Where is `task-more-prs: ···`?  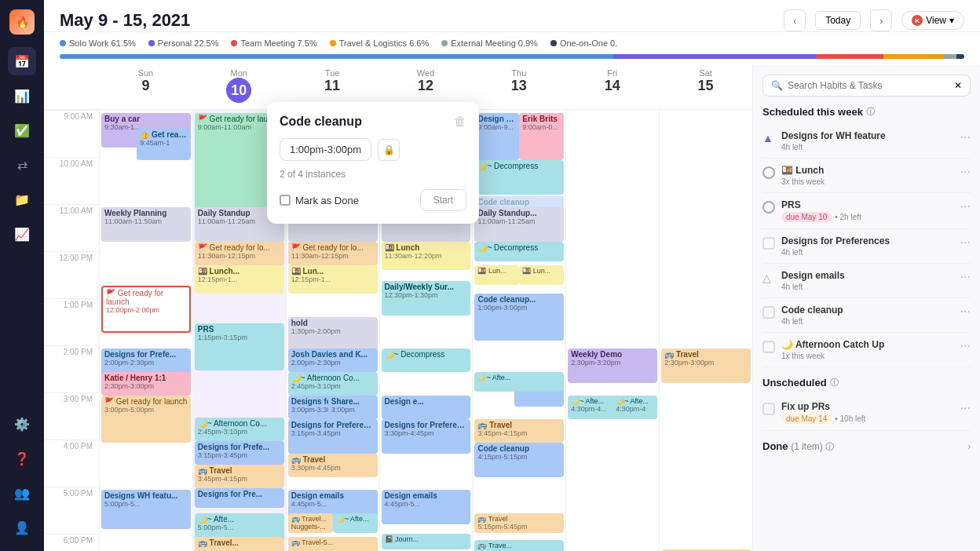 task-more-prs: ··· is located at coordinates (966, 206).